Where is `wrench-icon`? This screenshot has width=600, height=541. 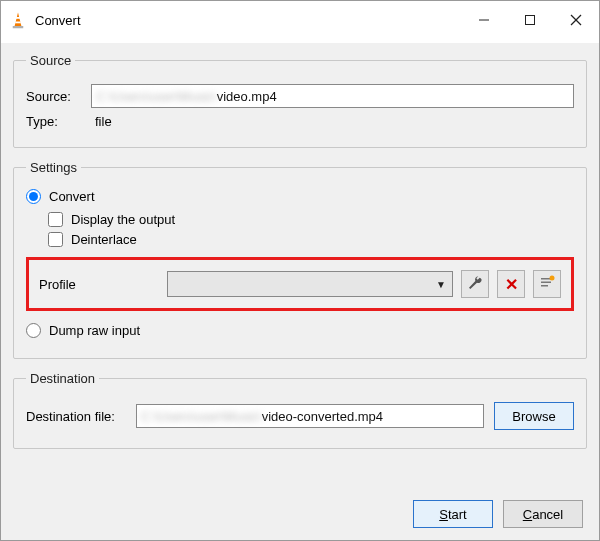
wrench-icon is located at coordinates (475, 284).